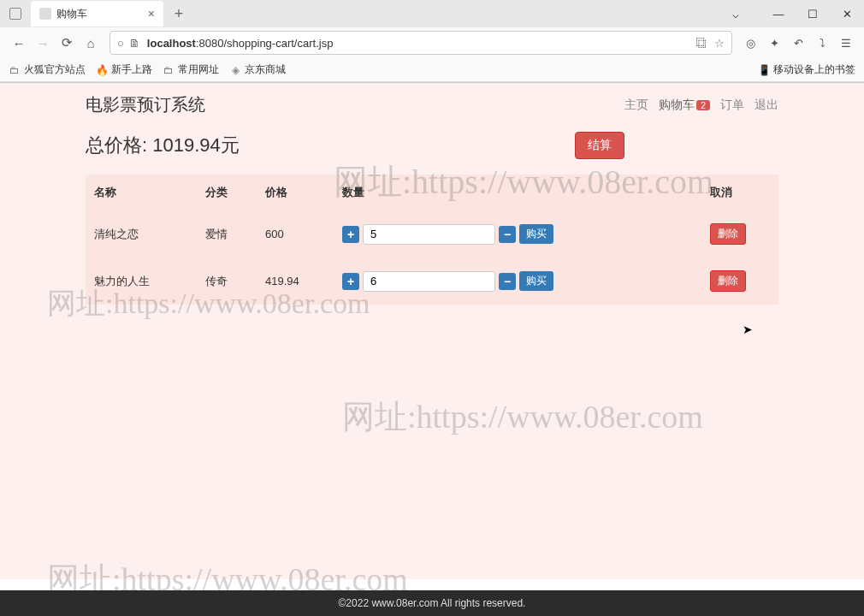 The image size is (864, 616). What do you see at coordinates (432, 41) in the screenshot?
I see `browser-chrome: 购物车 × + ⌵ — ☐ ✕ ← → ⟳ ⌂ ○ 🗎 localhost:80…` at bounding box center [432, 41].